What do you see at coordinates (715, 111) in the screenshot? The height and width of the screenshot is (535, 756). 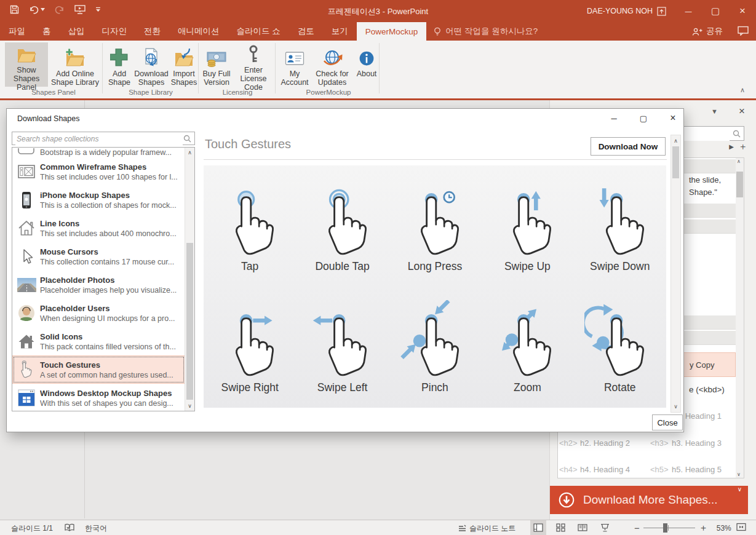 I see `pane-menu-icon: ▼` at bounding box center [715, 111].